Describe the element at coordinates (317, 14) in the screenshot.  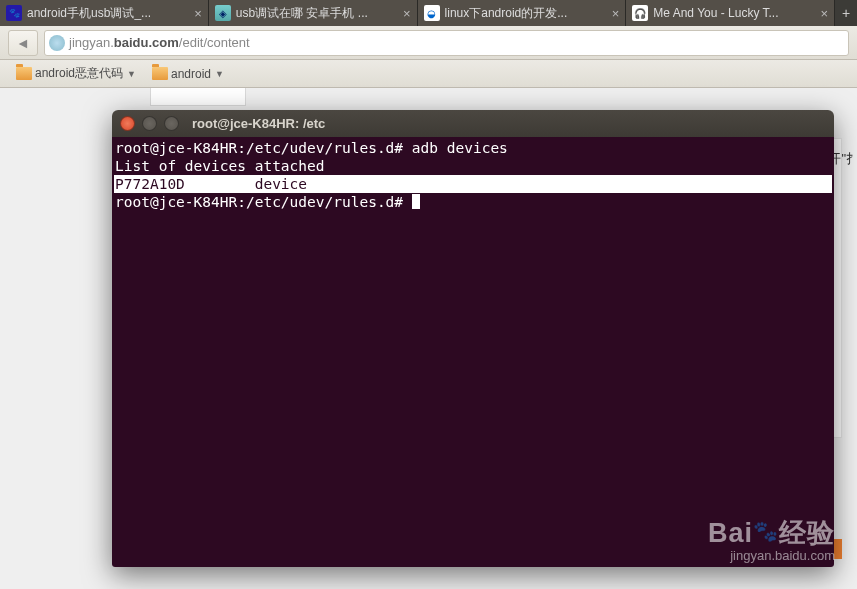
I see `tab-title: usb调试在哪 安卓手机 ...` at that location.